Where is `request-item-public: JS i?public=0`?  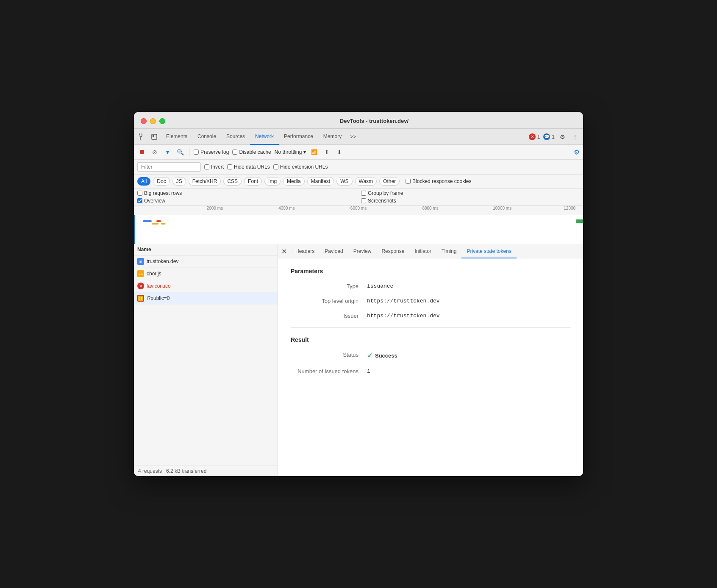
request-item-public: JS i?public=0 is located at coordinates (206, 298).